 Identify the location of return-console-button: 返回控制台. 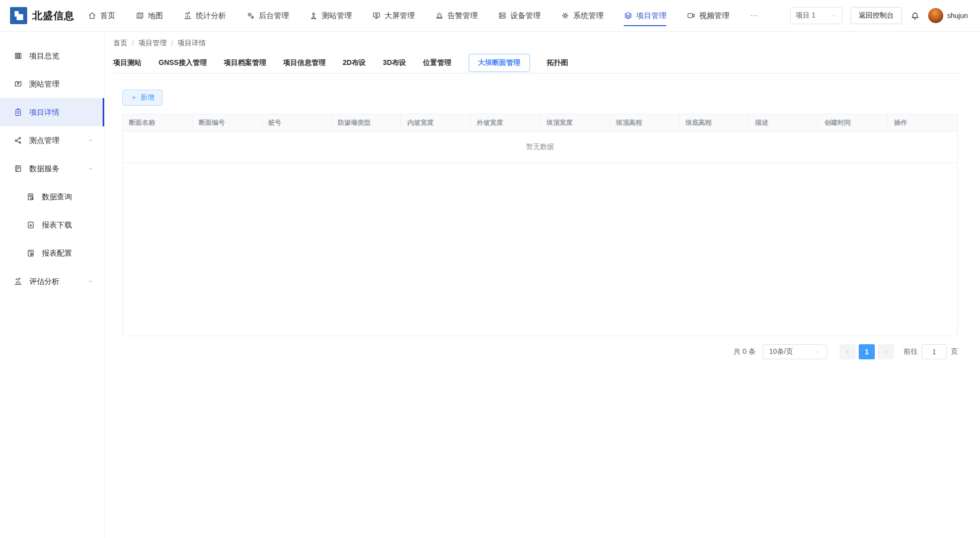
(876, 16).